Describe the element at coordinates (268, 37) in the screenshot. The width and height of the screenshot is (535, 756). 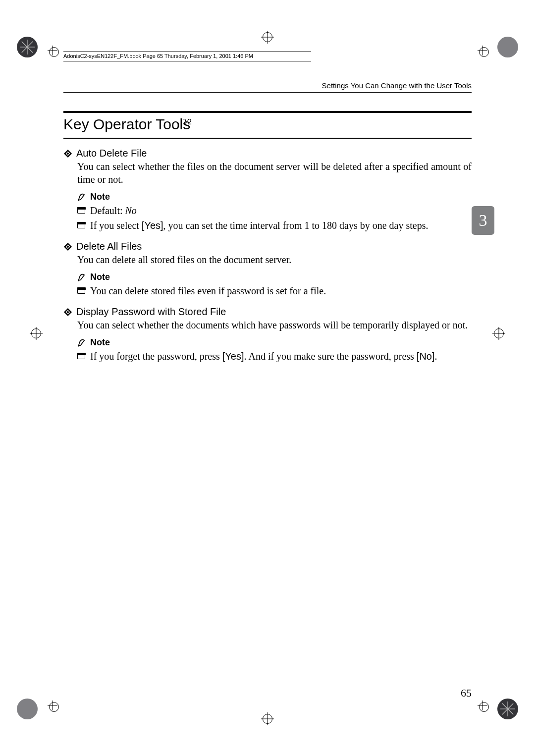
I see `registration-mark-top` at that location.